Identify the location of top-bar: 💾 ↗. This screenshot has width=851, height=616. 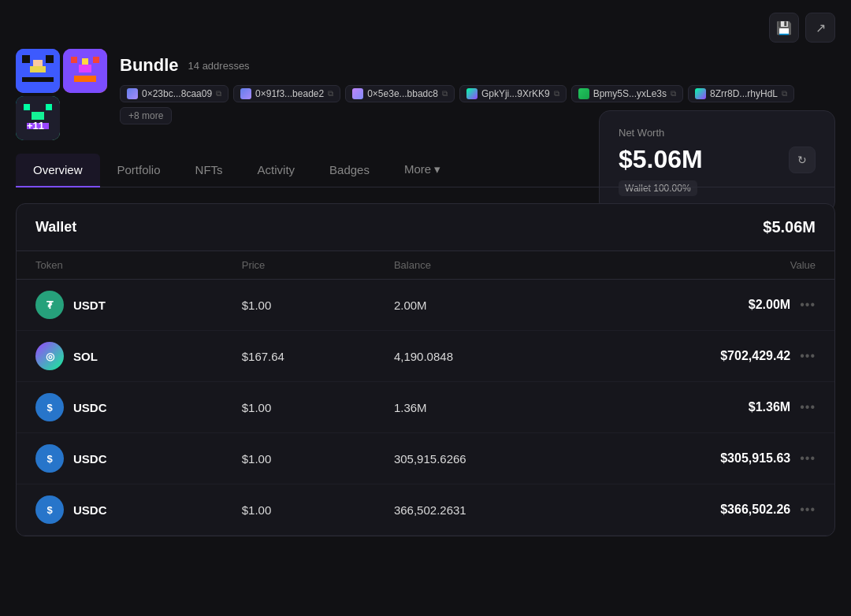
(426, 24).